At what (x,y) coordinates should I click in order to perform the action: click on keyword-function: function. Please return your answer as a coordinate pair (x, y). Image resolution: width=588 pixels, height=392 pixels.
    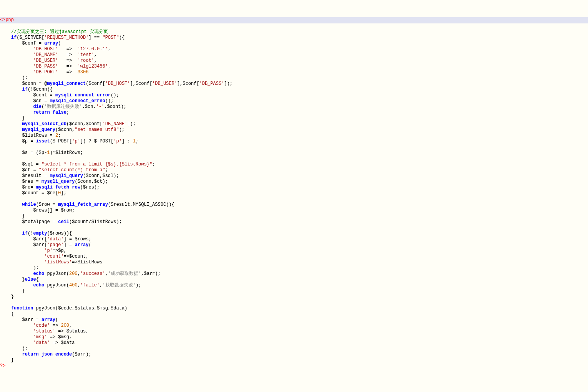
    Looking at the image, I should click on (22, 308).